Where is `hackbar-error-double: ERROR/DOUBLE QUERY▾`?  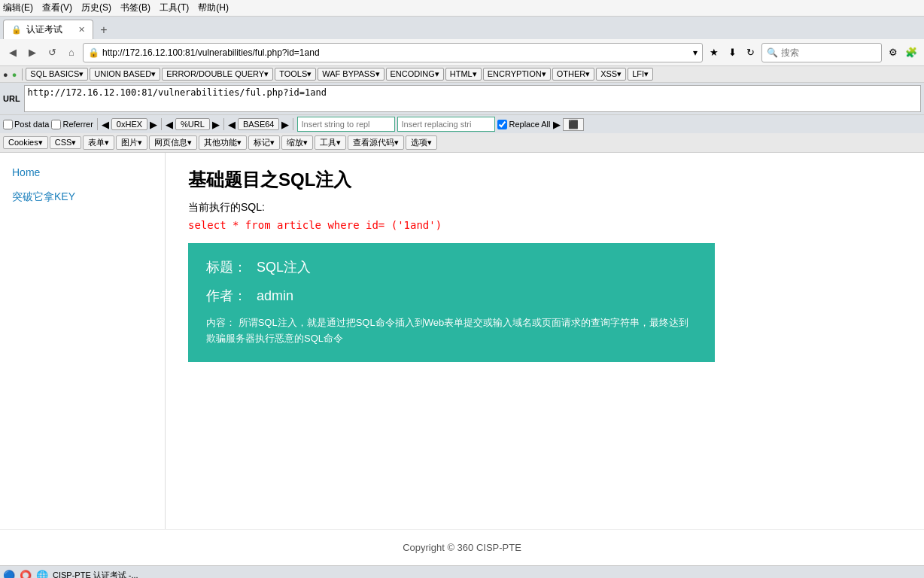
hackbar-error-double: ERROR/DOUBLE QUERY▾ is located at coordinates (217, 74).